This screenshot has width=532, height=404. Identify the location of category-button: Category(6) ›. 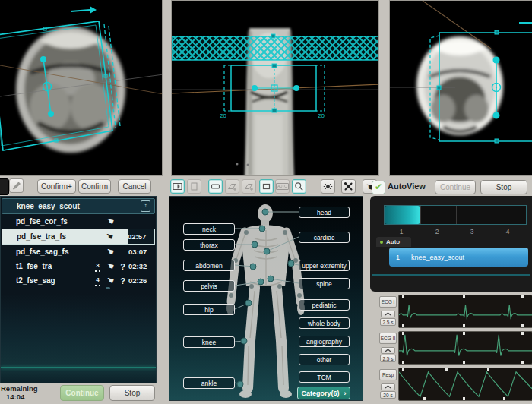
(324, 393).